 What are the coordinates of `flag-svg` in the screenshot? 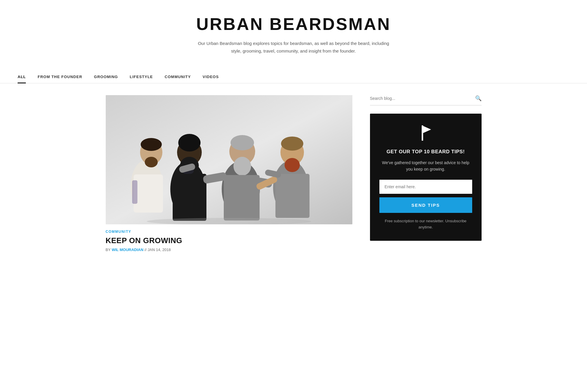 It's located at (426, 133).